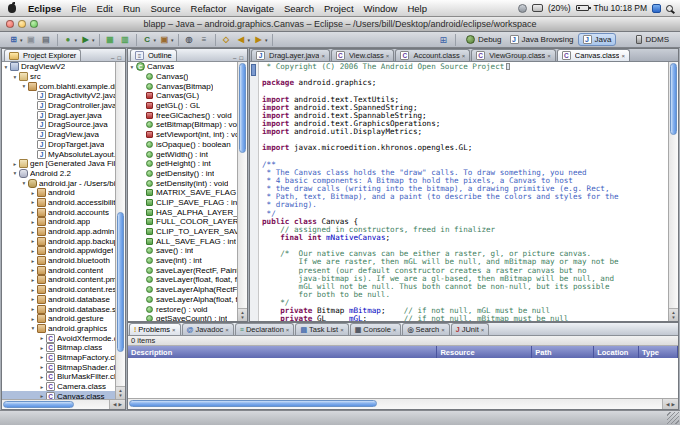  What do you see at coordinates (403, 404) in the screenshot?
I see `problems-hscrollbar: ◀▶` at bounding box center [403, 404].